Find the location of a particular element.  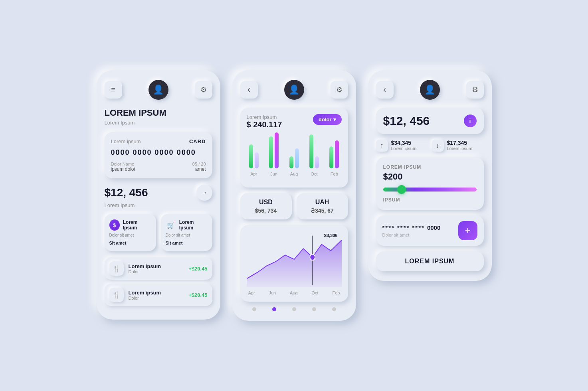

screen3-nav: ‹ 👤 ⚙ is located at coordinates (430, 90).